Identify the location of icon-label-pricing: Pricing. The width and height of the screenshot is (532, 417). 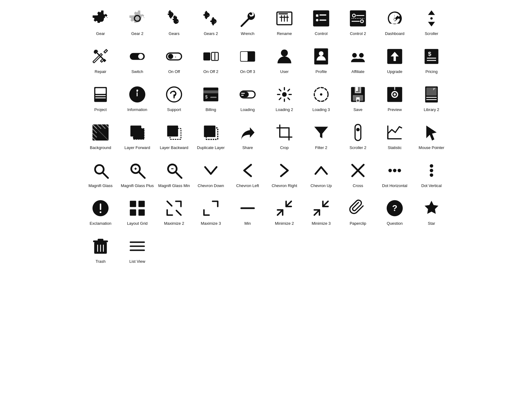
(431, 72).